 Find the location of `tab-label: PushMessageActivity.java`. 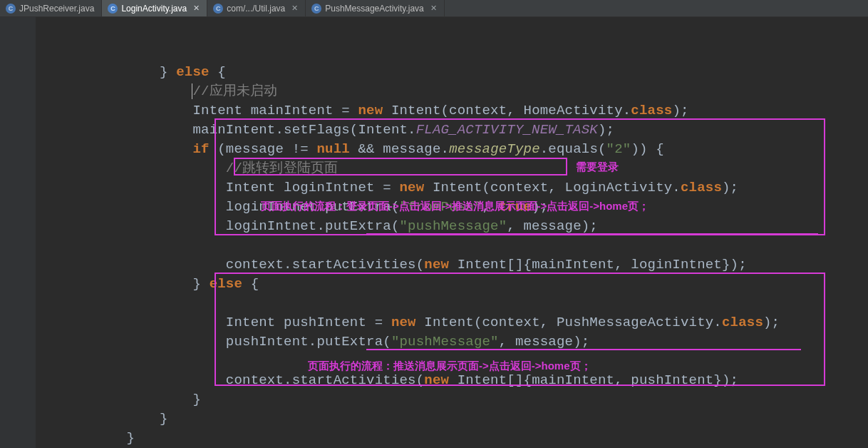

tab-label: PushMessageActivity.java is located at coordinates (375, 9).